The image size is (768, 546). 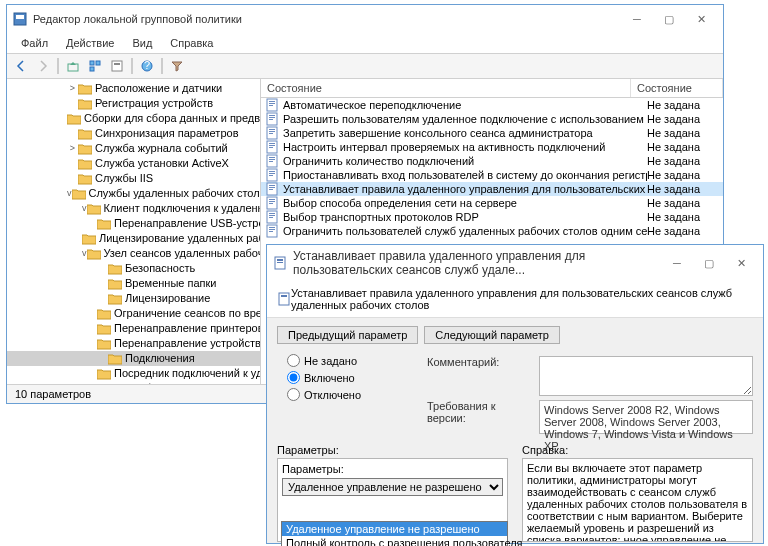 I want to click on dlg-minimize-button: ─, so click(x=677, y=263).